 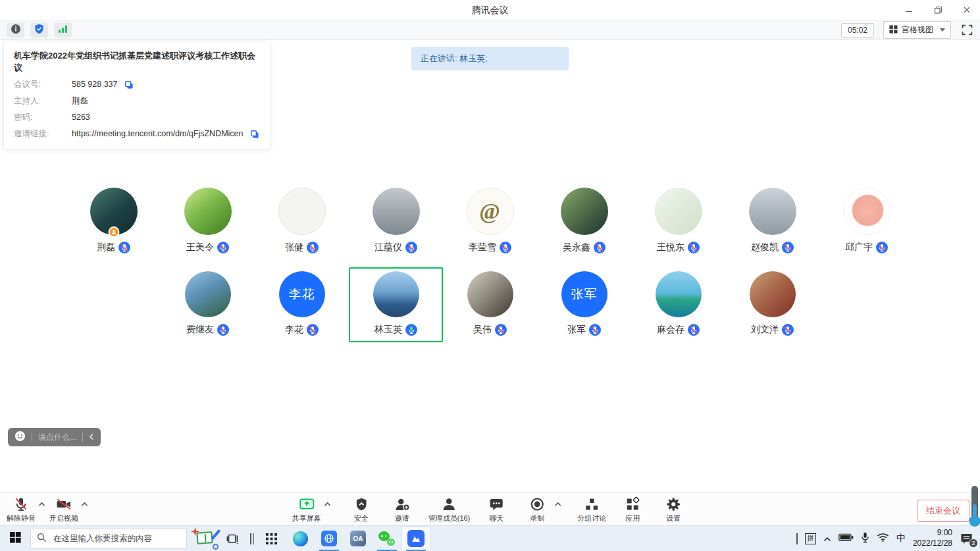 What do you see at coordinates (827, 538) in the screenshot?
I see `hidden-icons-chevron` at bounding box center [827, 538].